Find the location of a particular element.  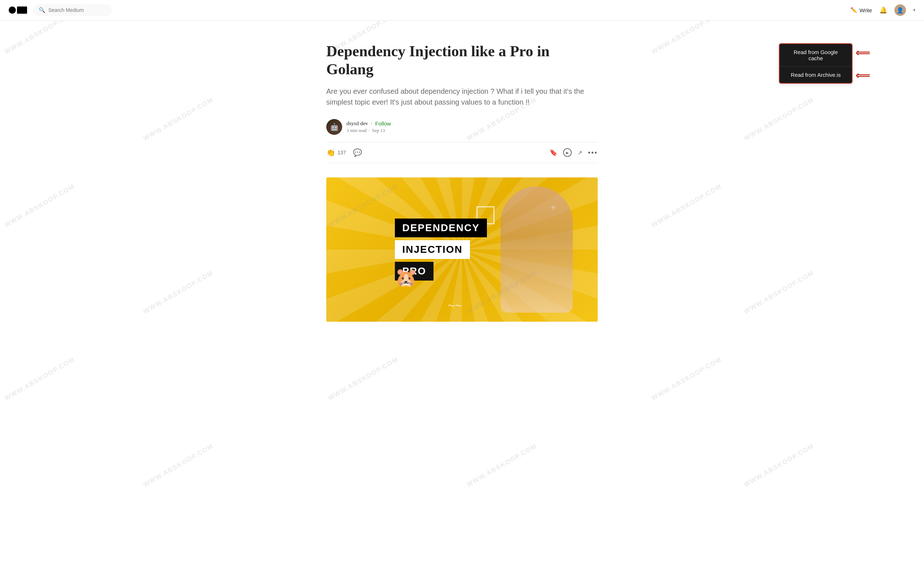

hero-badge-pro: PRO 🐹 is located at coordinates (414, 271).